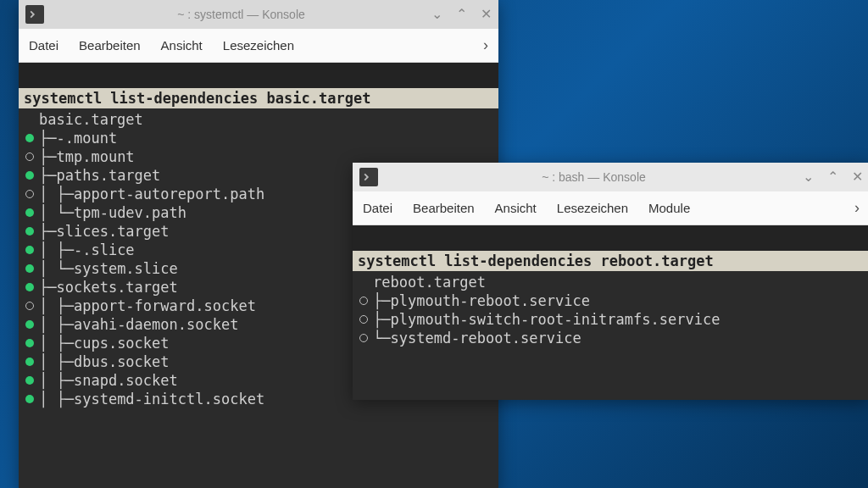 The width and height of the screenshot is (868, 488). I want to click on unit-name: apport-autoreport.path, so click(170, 194).